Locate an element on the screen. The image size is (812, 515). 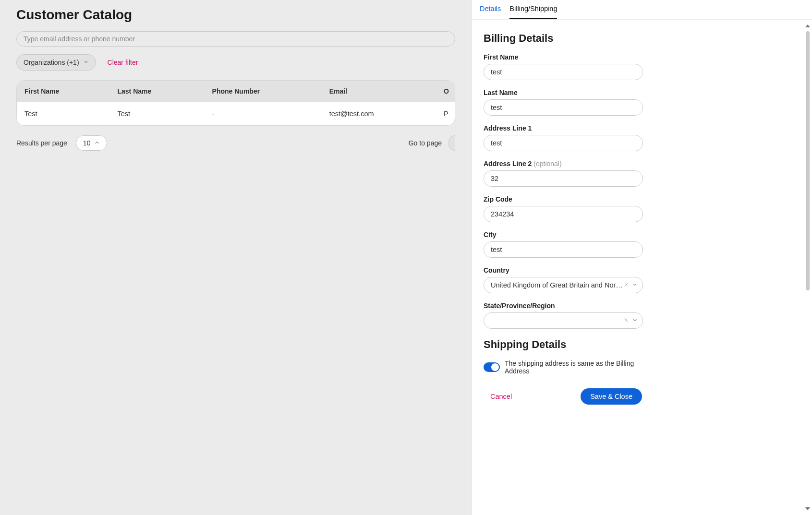
per-page-value: 10 is located at coordinates (87, 143).